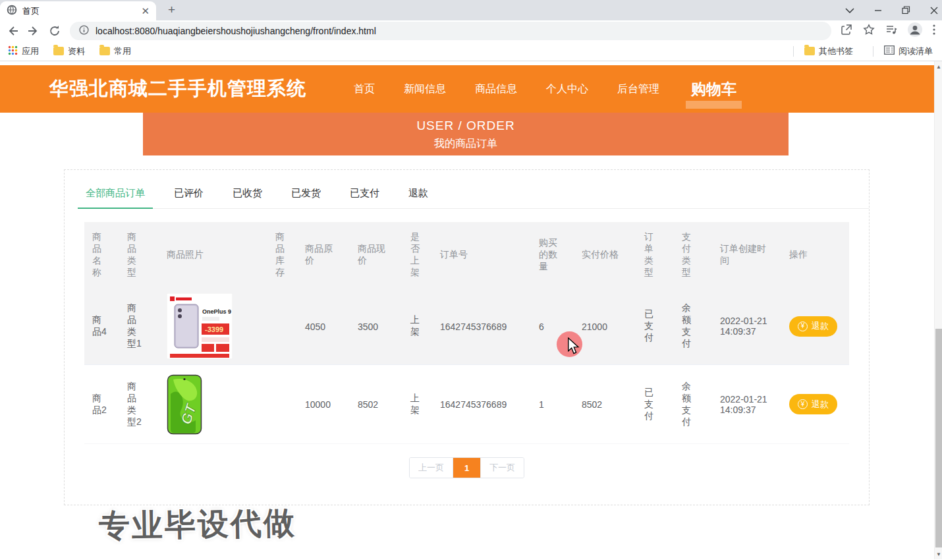 This screenshot has width=942, height=560. Describe the element at coordinates (816, 255) in the screenshot. I see `col-header-actions: 操作` at that location.